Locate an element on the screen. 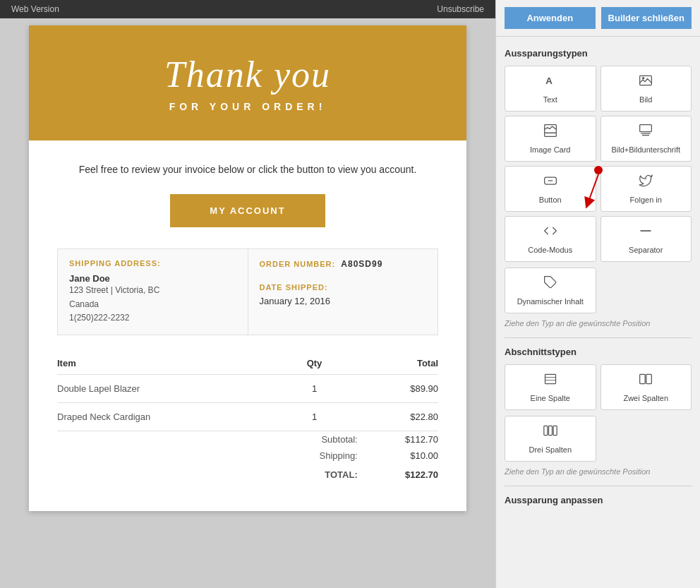  shipping-row: Shipping: $10.00 is located at coordinates (248, 456).